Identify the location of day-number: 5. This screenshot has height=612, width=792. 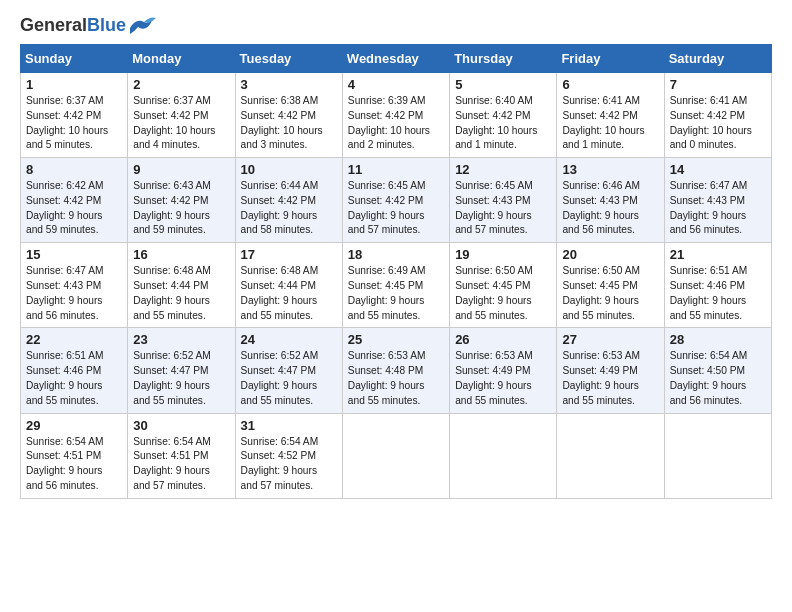
(503, 84).